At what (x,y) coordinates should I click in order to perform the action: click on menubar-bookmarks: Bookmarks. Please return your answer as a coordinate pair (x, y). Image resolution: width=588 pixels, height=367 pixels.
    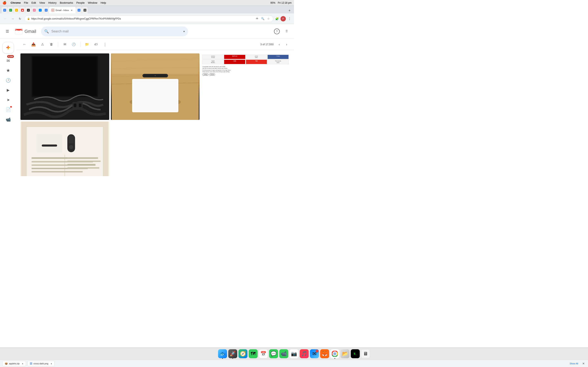
    Looking at the image, I should click on (67, 3).